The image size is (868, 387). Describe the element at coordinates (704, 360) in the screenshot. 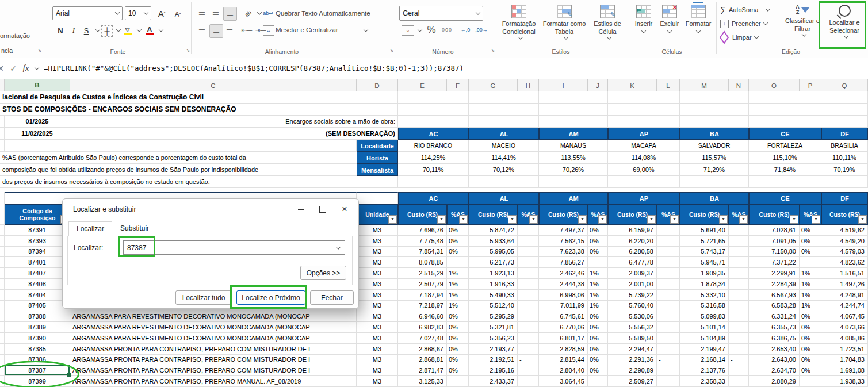

I see `custo-cell: 2.168,14` at that location.